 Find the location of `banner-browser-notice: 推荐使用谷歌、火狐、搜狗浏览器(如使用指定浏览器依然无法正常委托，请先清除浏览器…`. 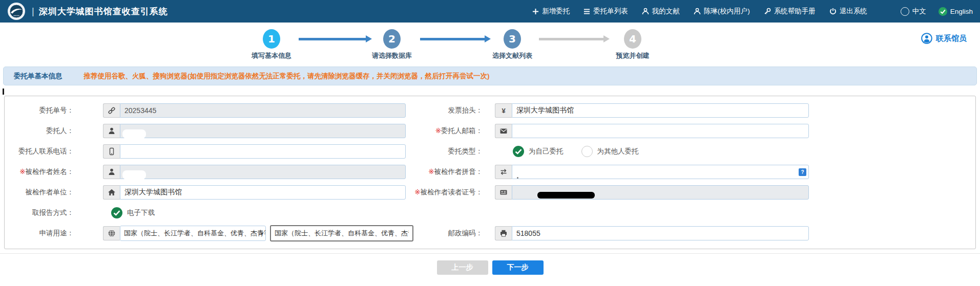

banner-browser-notice: 推荐使用谷歌、火狐、搜狗浏览器(如使用指定浏览器依然无法正常委托，请先清除浏览器… is located at coordinates (287, 76).